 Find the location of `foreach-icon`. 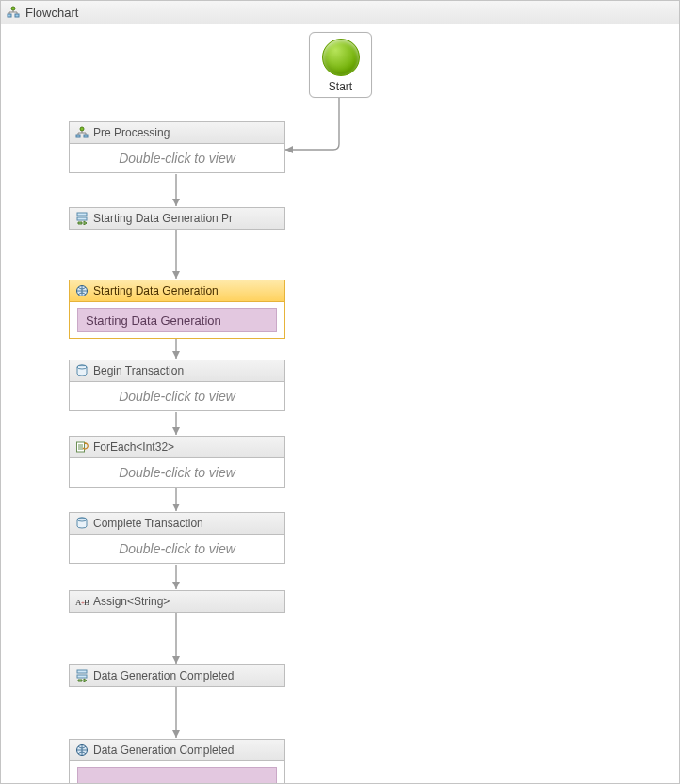

foreach-icon is located at coordinates (82, 447).